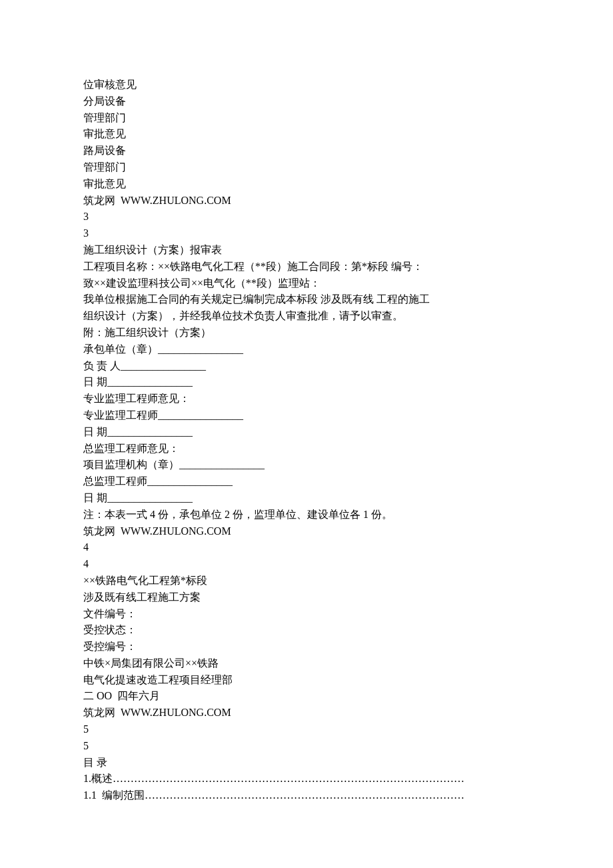 The width and height of the screenshot is (613, 868). What do you see at coordinates (306, 615) in the screenshot?
I see `text-line: 文件编号：` at bounding box center [306, 615].